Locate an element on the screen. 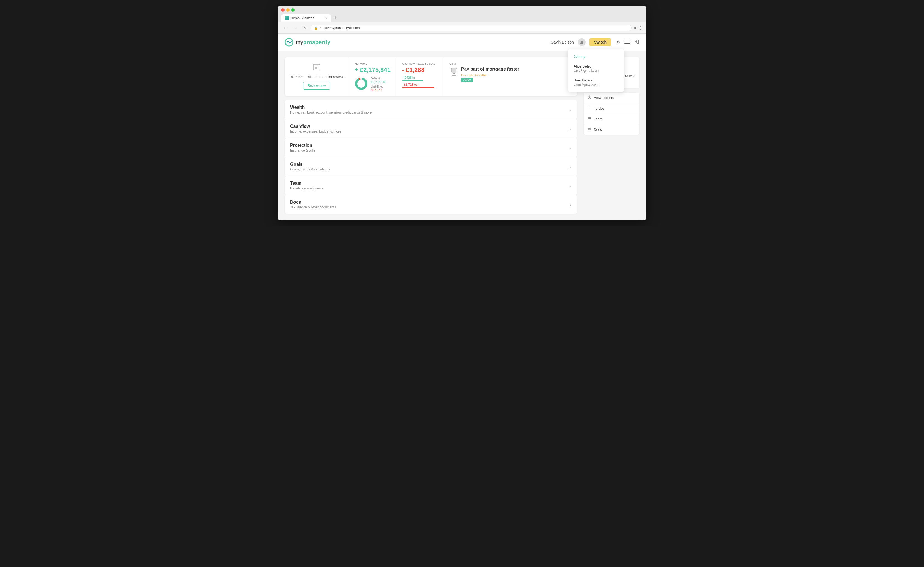 This screenshot has width=924, height=567. sidebar-menu-docs: Docs is located at coordinates (611, 130).